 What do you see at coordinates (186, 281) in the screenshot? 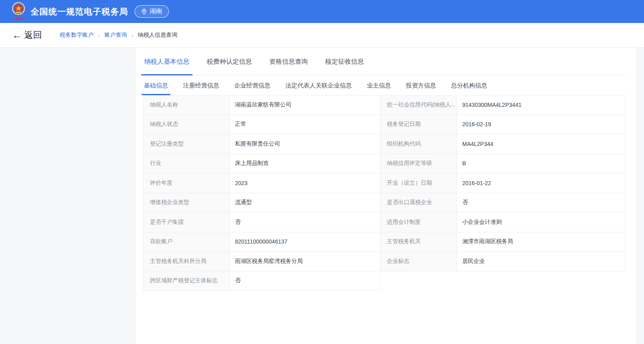
I see `info-label: 跨区域财产税登记主体标志` at bounding box center [186, 281].